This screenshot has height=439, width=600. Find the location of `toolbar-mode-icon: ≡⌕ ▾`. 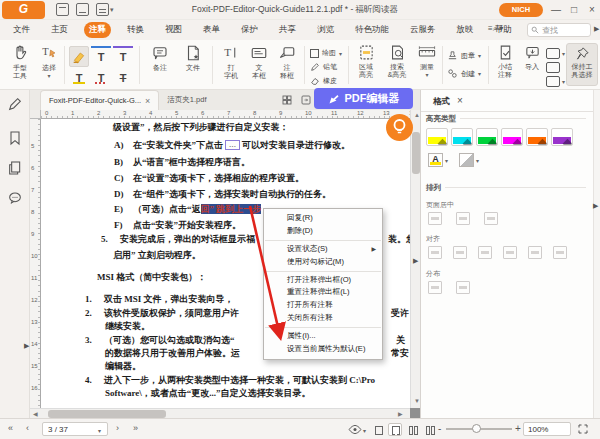

toolbar-mode-icon: ≡⌕ ▾ is located at coordinates (501, 30).